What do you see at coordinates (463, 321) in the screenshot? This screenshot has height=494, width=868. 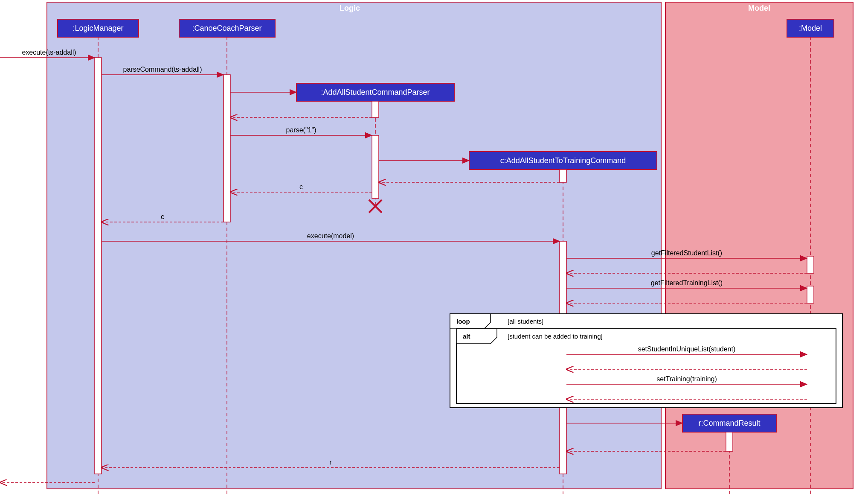 I see `loop-frame-label: loop` at bounding box center [463, 321].